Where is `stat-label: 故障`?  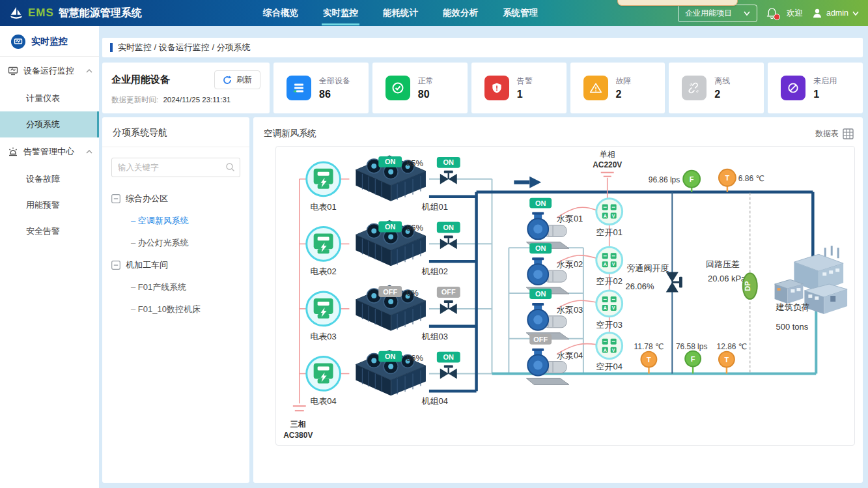
stat-label: 故障 is located at coordinates (624, 81).